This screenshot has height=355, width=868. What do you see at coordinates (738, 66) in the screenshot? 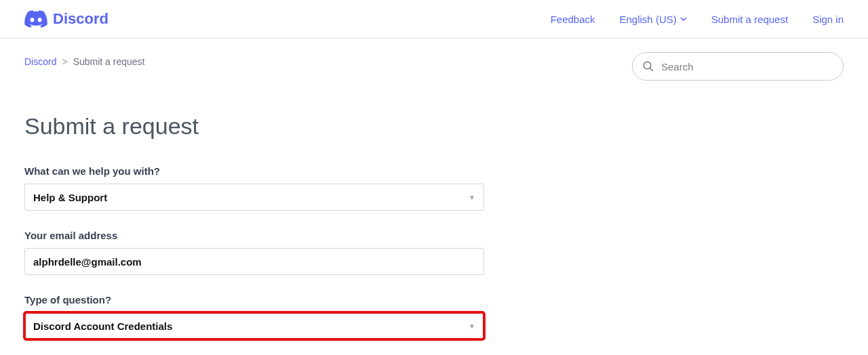
I see `search-box` at bounding box center [738, 66].